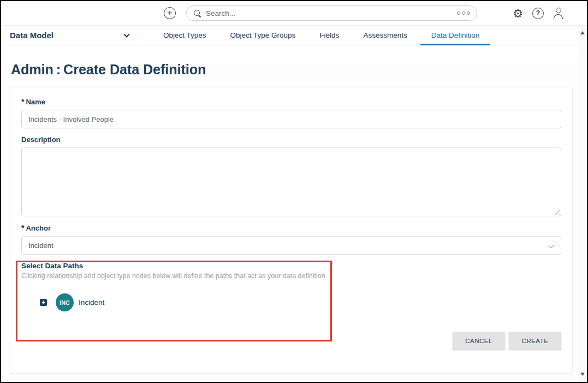 The height and width of the screenshot is (383, 588). What do you see at coordinates (331, 13) in the screenshot?
I see `search-input` at bounding box center [331, 13].